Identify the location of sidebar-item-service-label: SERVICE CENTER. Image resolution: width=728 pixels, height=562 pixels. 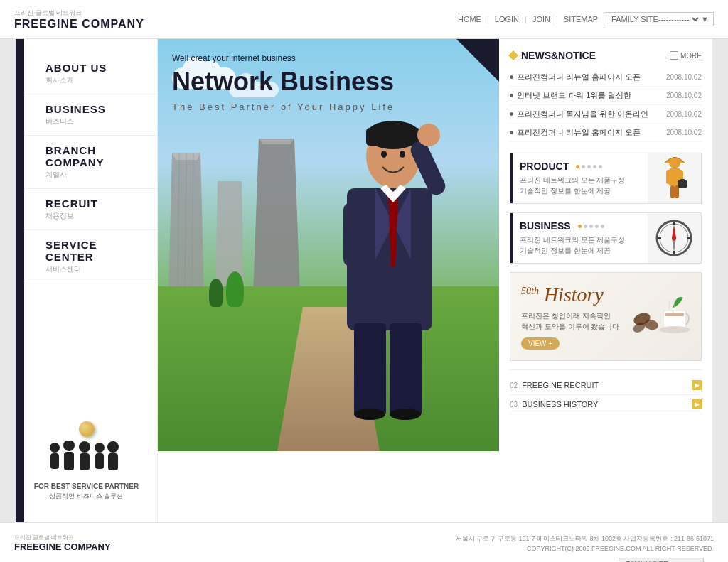
(91, 251).